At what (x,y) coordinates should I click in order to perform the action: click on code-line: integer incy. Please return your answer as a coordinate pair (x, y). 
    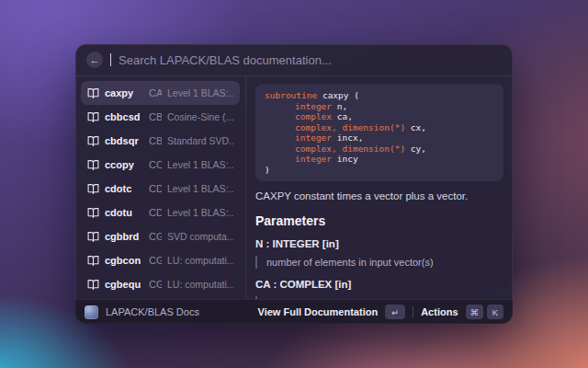
    Looking at the image, I should click on (395, 159).